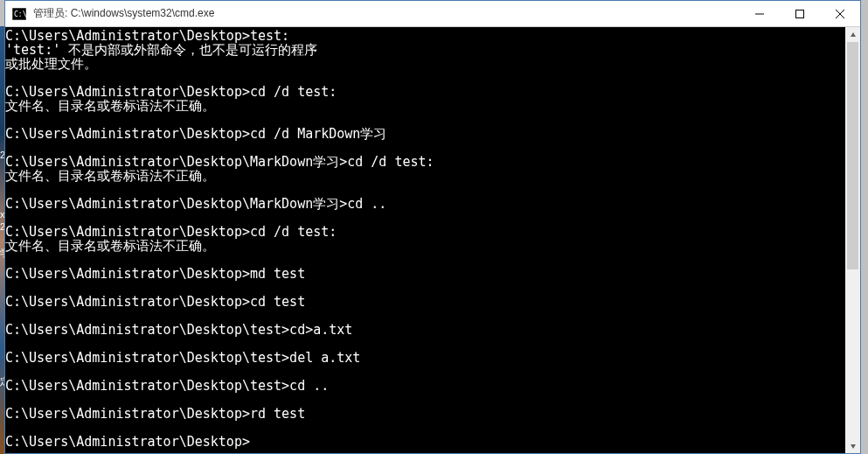 The image size is (868, 454). I want to click on scroll-thumb, so click(853, 156).